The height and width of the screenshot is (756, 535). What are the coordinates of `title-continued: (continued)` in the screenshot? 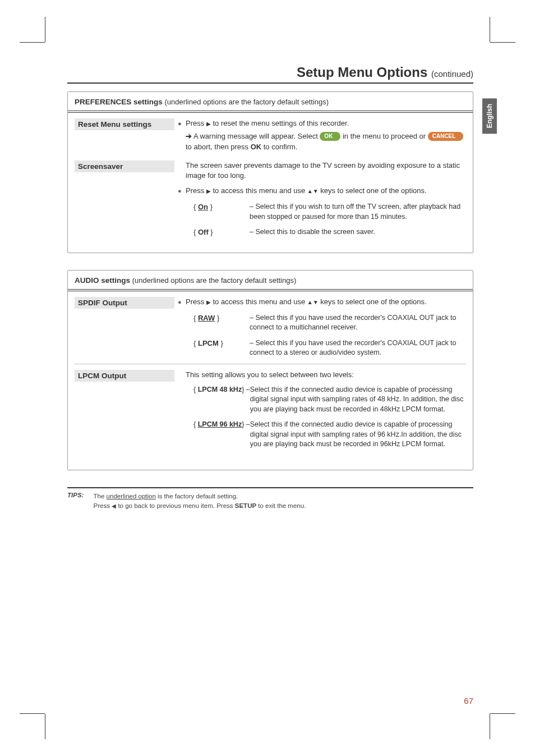 It's located at (452, 74).